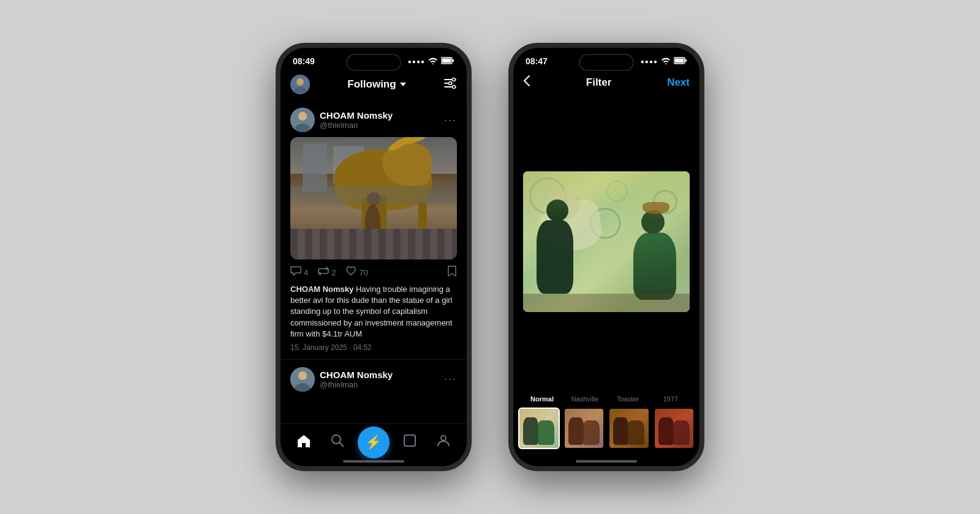 This screenshot has height=514, width=980. What do you see at coordinates (374, 198) in the screenshot?
I see `tweet1-image` at bounding box center [374, 198].